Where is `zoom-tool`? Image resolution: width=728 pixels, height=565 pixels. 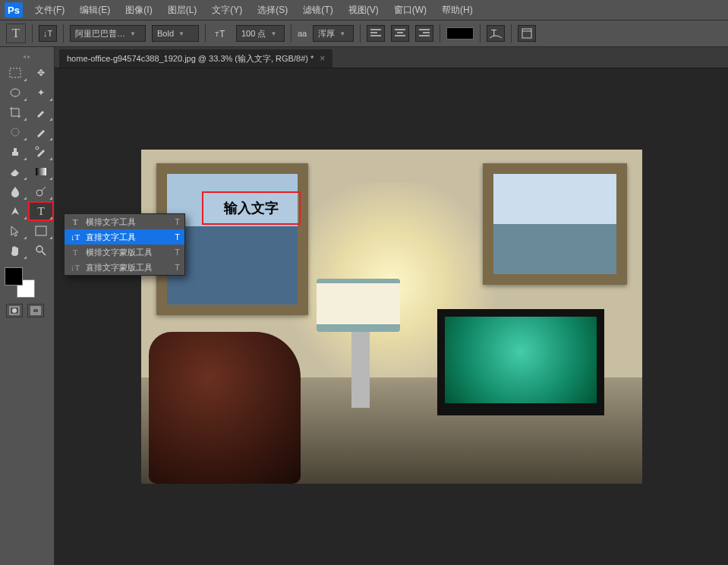
zoom-tool is located at coordinates (41, 251).